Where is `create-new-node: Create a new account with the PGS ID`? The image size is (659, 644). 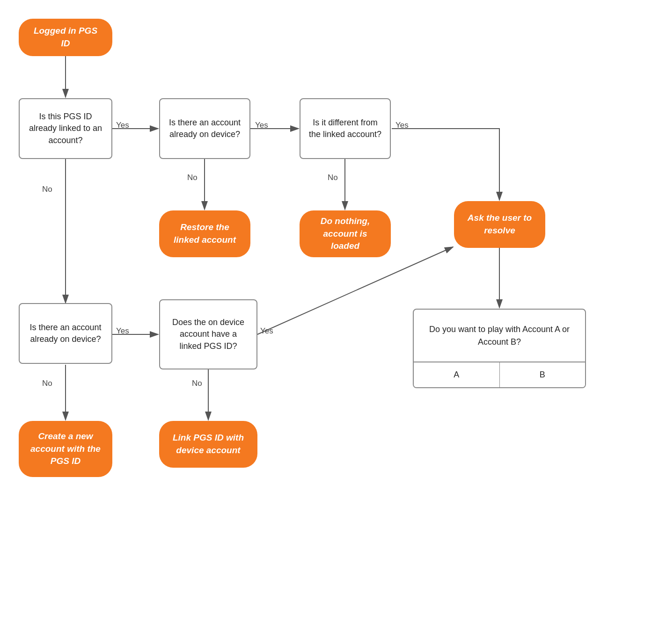 create-new-node: Create a new account with the PGS ID is located at coordinates (66, 449).